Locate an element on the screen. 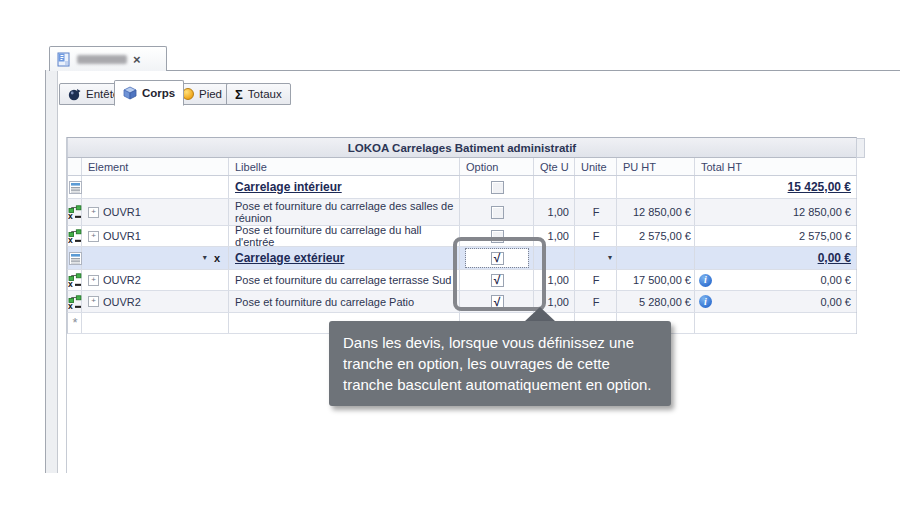  tab-corps: Corps is located at coordinates (149, 93).